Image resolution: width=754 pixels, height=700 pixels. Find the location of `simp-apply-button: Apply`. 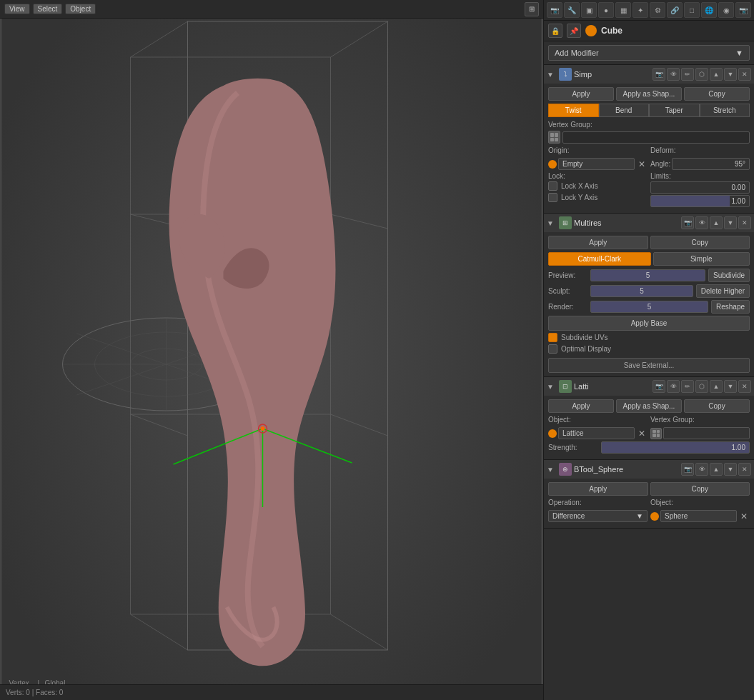

simp-apply-button: Apply is located at coordinates (581, 94).